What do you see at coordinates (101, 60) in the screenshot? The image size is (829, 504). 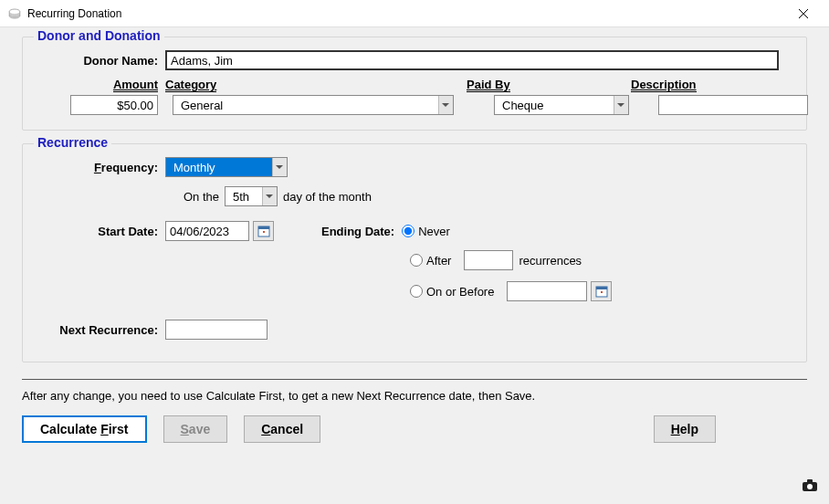 I see `donor-name-label: Donor Name:` at bounding box center [101, 60].